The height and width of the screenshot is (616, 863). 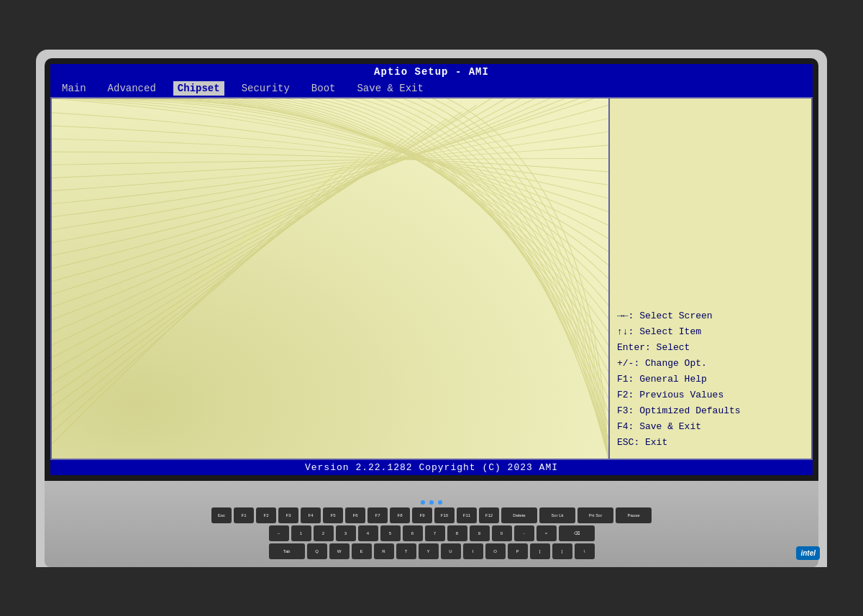 What do you see at coordinates (711, 279) in the screenshot?
I see `right-panel: →←: Select Screen ↑↓: Select Item Enter:…` at bounding box center [711, 279].